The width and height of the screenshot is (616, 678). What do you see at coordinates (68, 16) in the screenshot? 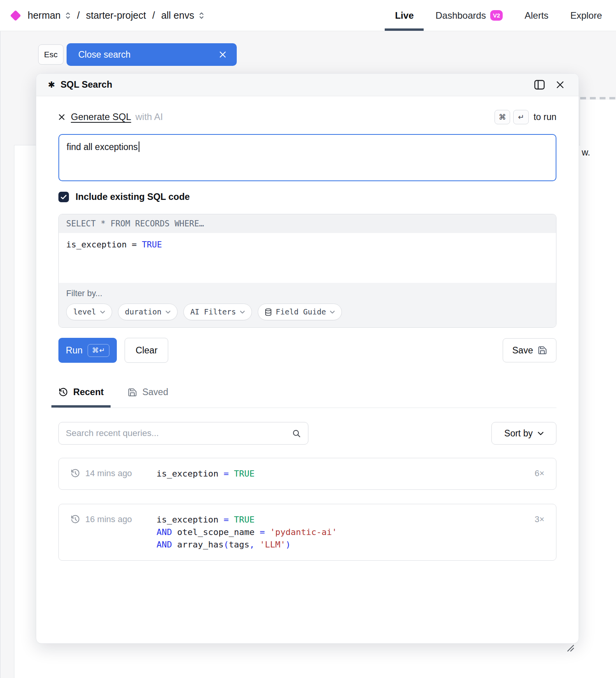
I see `org-switcher-icon` at bounding box center [68, 16].